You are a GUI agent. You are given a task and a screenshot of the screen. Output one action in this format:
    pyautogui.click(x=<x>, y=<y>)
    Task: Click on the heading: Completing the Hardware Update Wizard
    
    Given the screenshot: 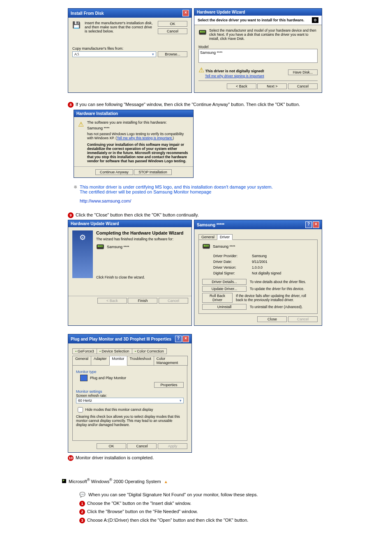 What is the action you would take?
    pyautogui.click(x=140, y=233)
    